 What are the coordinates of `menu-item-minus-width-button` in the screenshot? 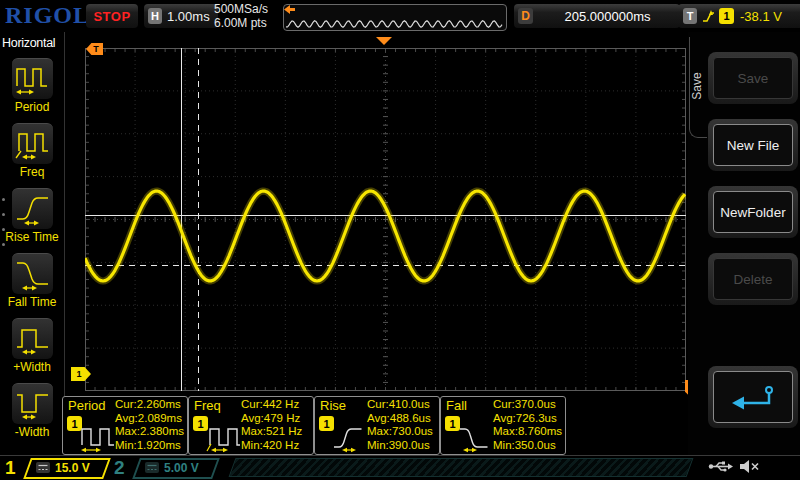 It's located at (32, 404).